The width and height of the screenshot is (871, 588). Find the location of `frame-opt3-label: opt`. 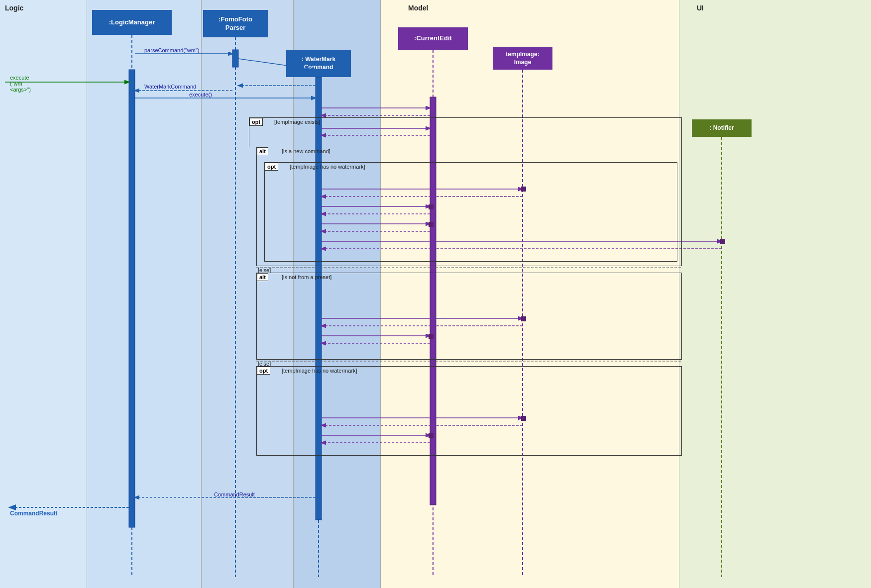

frame-opt3-label: opt is located at coordinates (264, 371).